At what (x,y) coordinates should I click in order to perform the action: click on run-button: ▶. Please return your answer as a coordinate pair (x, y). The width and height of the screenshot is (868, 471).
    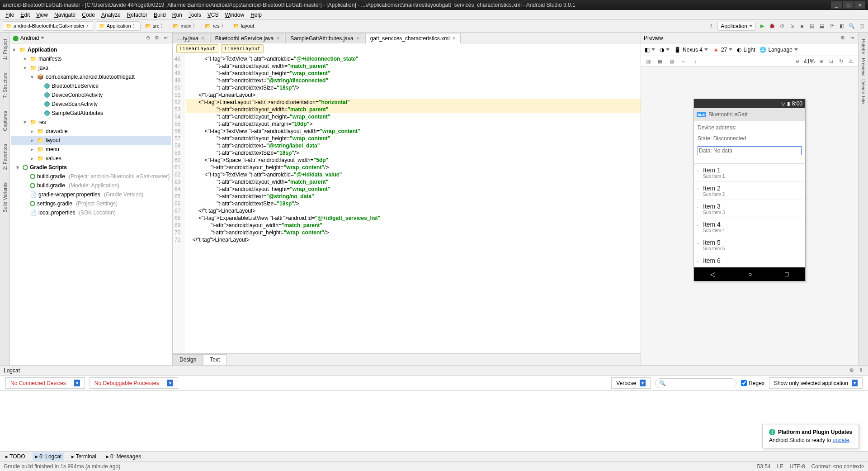
    Looking at the image, I should click on (762, 26).